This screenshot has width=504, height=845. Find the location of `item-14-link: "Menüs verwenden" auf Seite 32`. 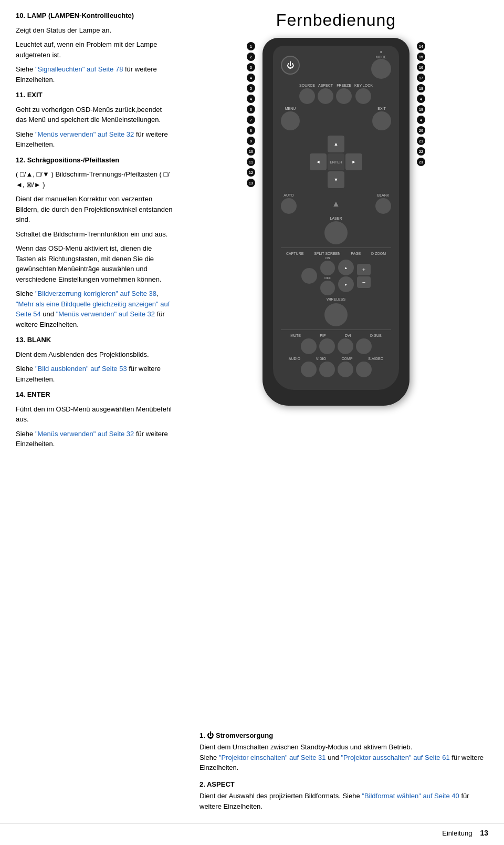

item-14-link: "Menüs verwenden" auf Seite 32 is located at coordinates (85, 434).